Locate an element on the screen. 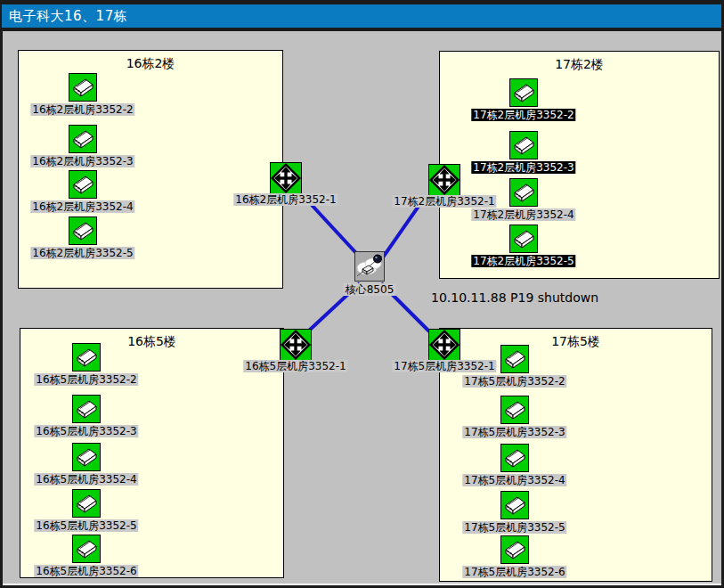 Image resolution: width=724 pixels, height=588 pixels. switch-node: 16栋2层机房3352-3 is located at coordinates (83, 139).